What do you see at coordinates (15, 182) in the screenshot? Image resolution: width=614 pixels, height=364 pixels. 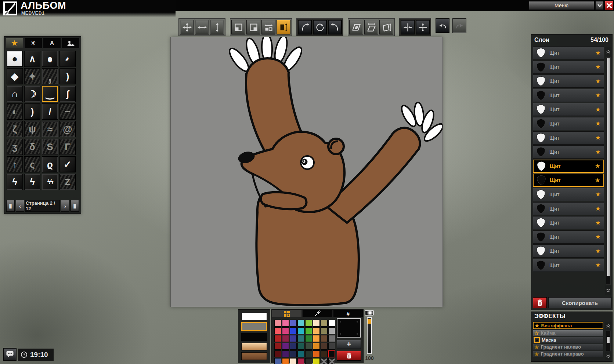 I see `shape-lightning: ϟ` at bounding box center [15, 182].